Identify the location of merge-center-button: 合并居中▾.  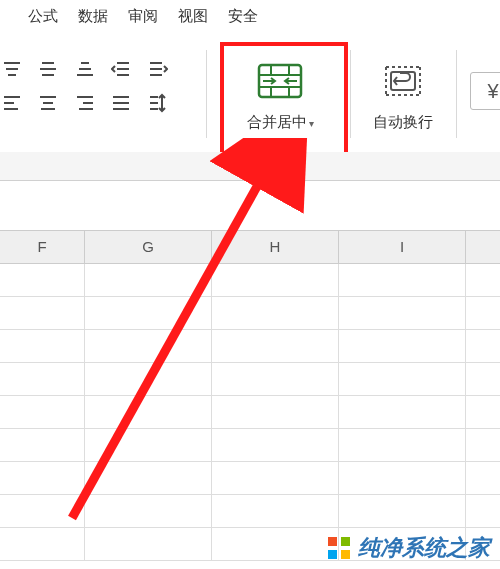
(280, 101).